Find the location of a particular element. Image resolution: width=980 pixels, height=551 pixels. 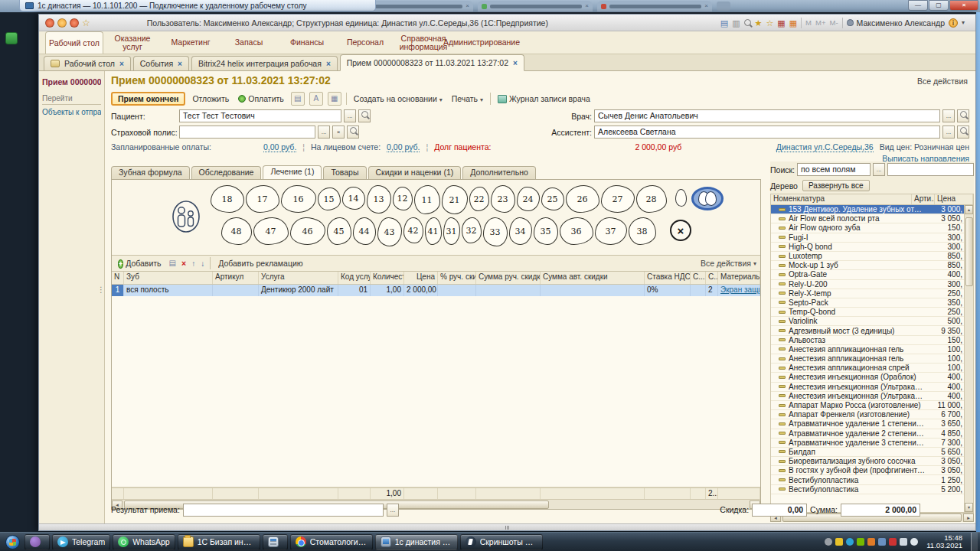

clear-selection-icon: × is located at coordinates (681, 230).